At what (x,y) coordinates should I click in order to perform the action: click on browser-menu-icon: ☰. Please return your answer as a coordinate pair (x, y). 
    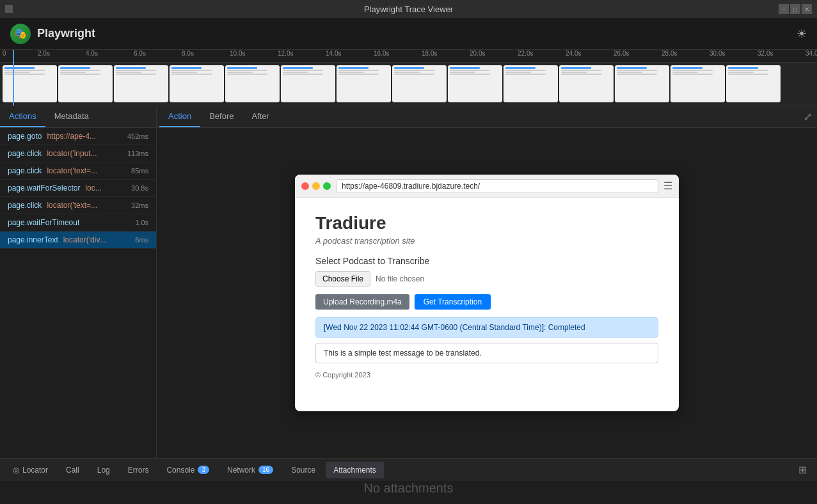
    Looking at the image, I should click on (668, 185).